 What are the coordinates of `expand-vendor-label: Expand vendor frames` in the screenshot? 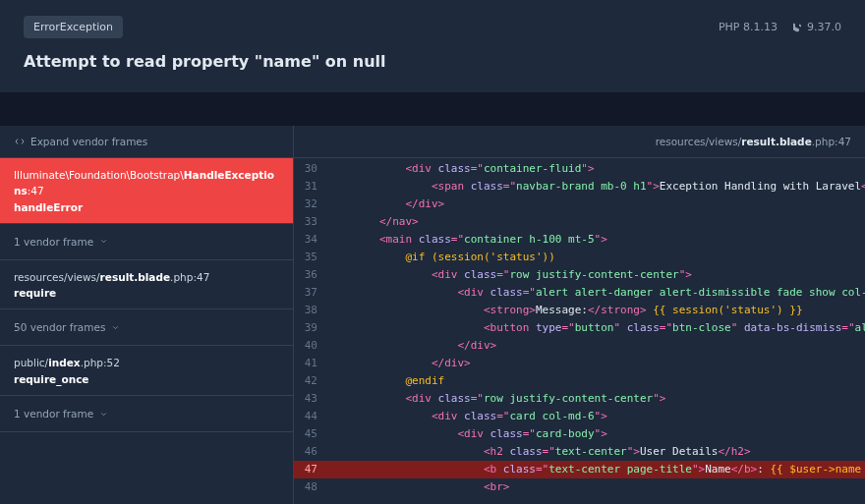 It's located at (88, 141).